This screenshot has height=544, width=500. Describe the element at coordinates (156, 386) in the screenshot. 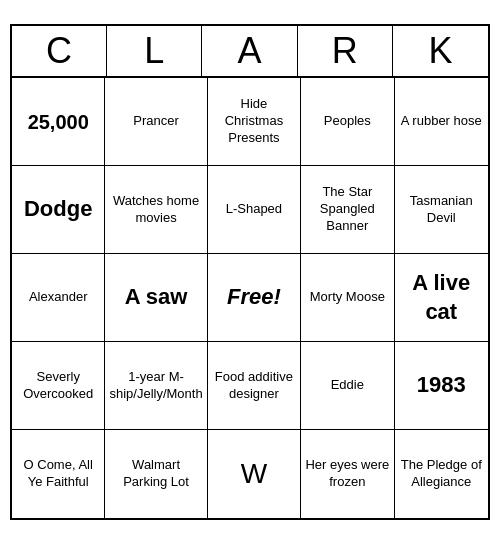

I see `cell-r3-c1: 1-year M-ship/Jelly/Month` at that location.